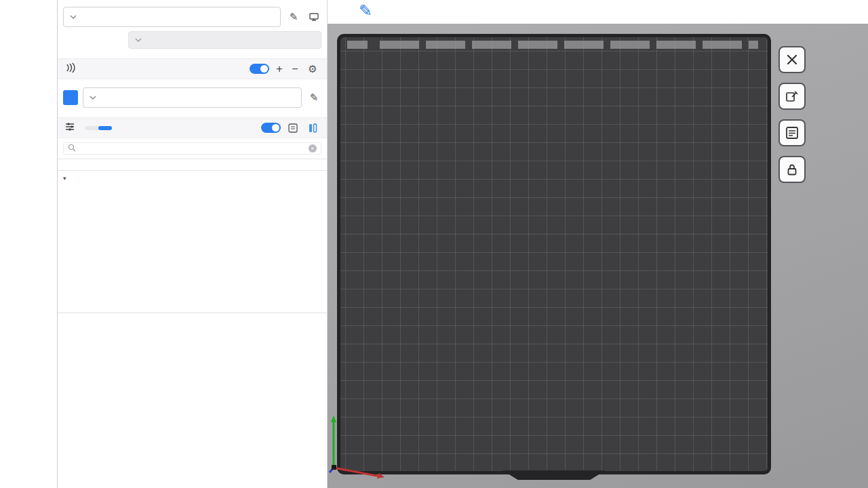 This screenshot has width=868, height=488. What do you see at coordinates (98, 128) in the screenshot?
I see `process-scope-switch` at bounding box center [98, 128].